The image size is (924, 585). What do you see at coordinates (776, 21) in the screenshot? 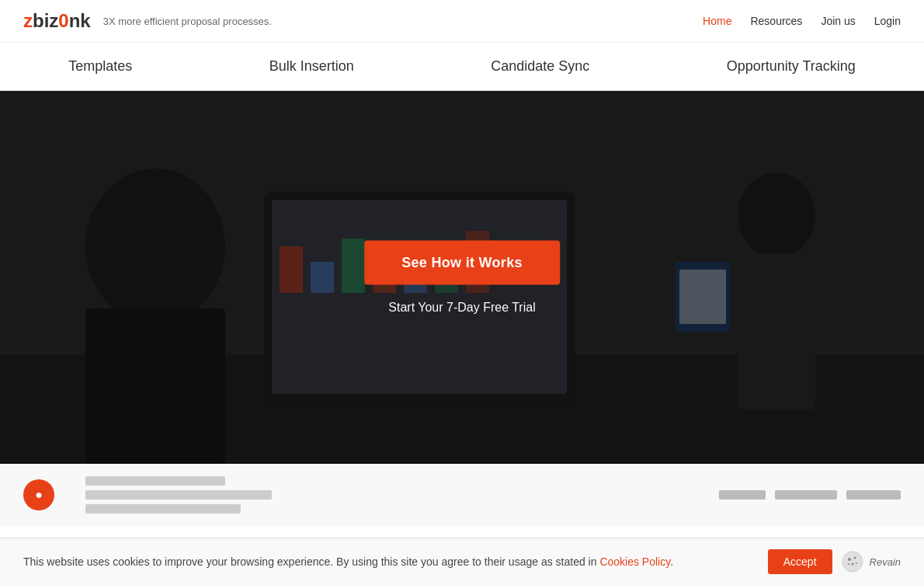
I see `nav-resources: Resources` at bounding box center [776, 21].